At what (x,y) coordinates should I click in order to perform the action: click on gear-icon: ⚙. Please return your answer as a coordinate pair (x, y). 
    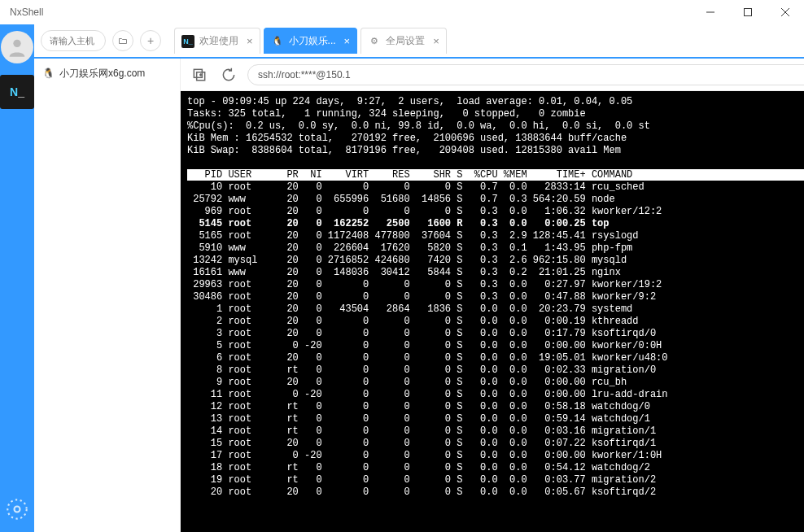
    Looking at the image, I should click on (374, 41).